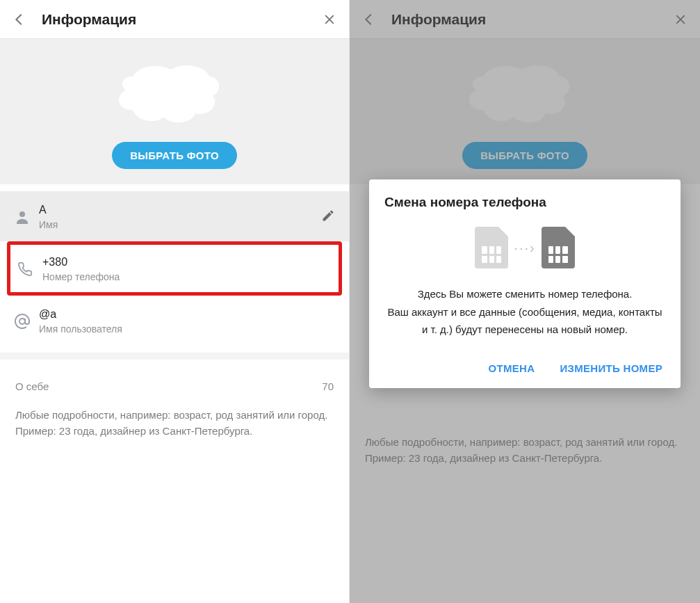 The image size is (700, 603). Describe the element at coordinates (180, 210) in the screenshot. I see `name-value: A` at that location.